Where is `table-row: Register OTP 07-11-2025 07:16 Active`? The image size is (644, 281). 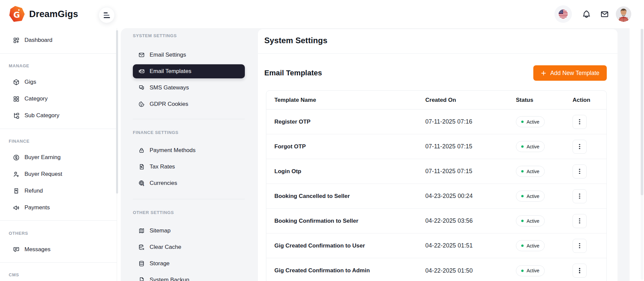
table-row: Register OTP 07-11-2025 07:16 Active is located at coordinates (436, 122).